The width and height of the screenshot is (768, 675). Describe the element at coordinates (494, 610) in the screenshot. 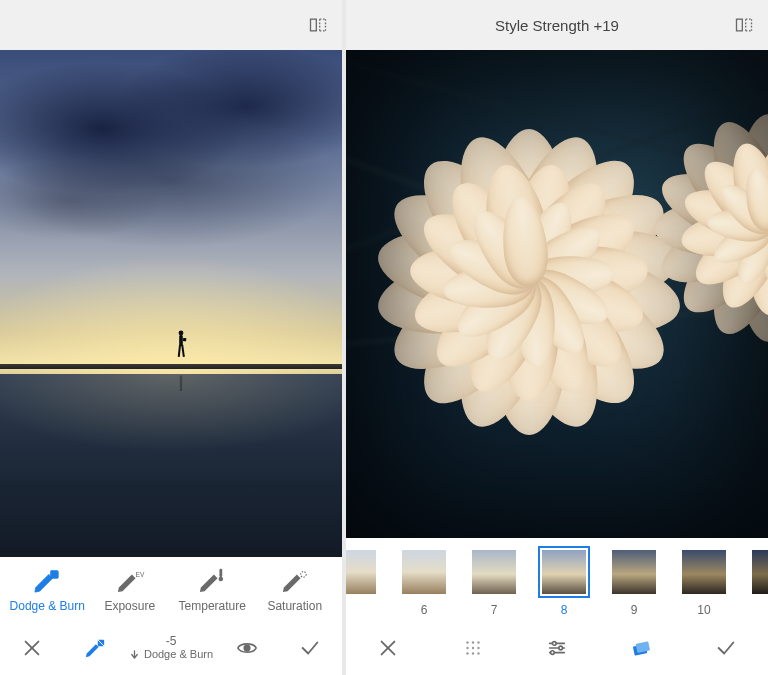

I see `filter-label: 7` at that location.